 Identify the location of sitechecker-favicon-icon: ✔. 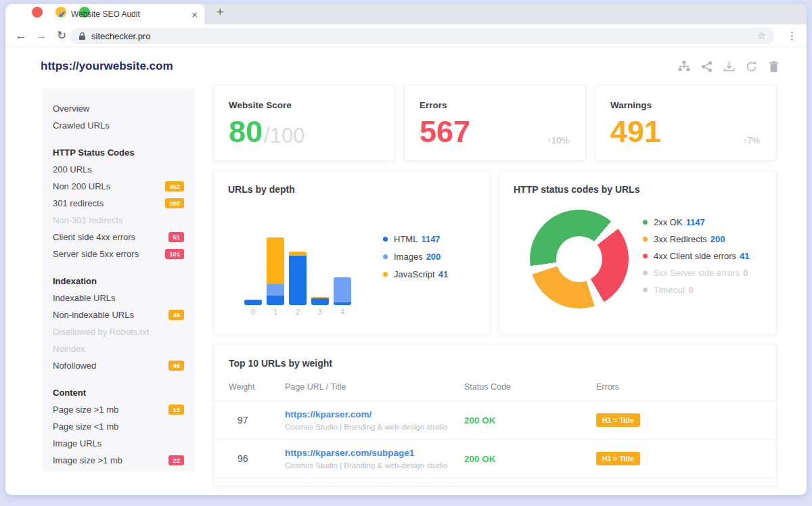
(62, 15).